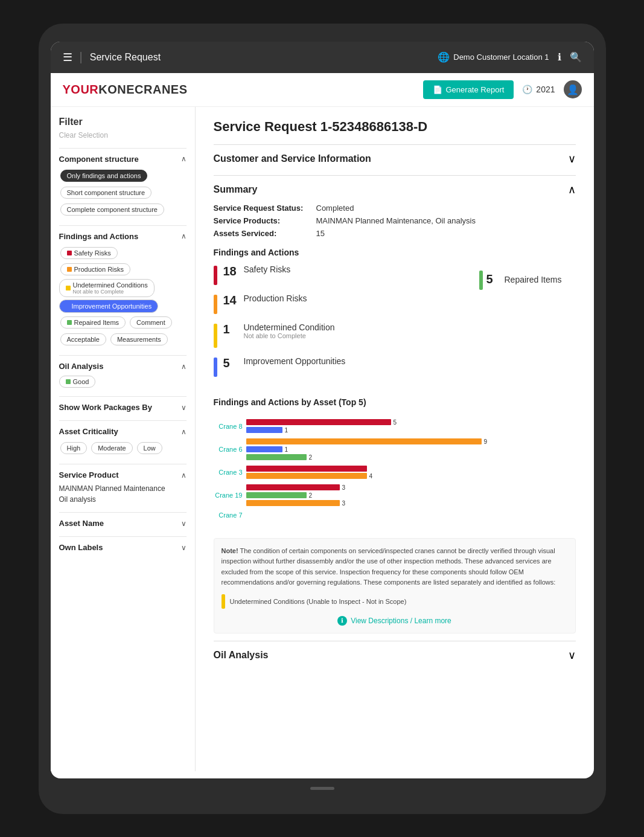 The image size is (644, 837). Describe the element at coordinates (389, 566) in the screenshot. I see `note-body: The condition of certain components on s…` at that location.